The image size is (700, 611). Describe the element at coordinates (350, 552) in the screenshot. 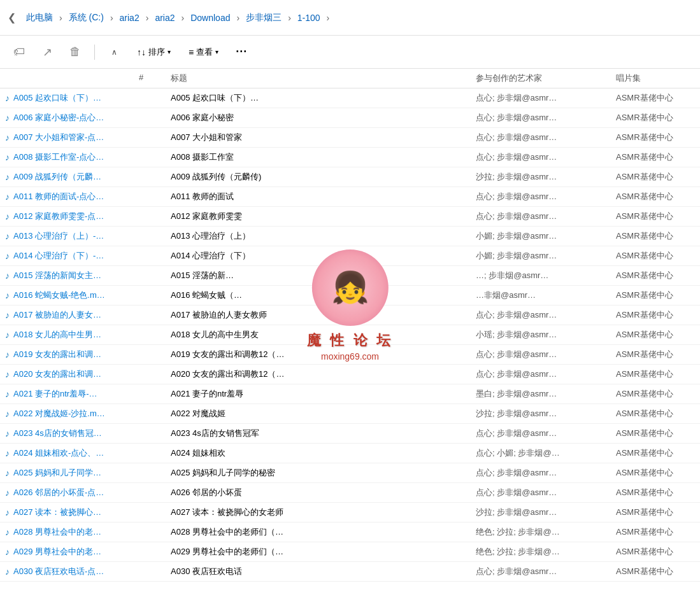

I see `table-row: ♪A029 男尊社会中的老…A029 男尊社会中的老师们（…绝色; 沙拉; 步非…` at that location.